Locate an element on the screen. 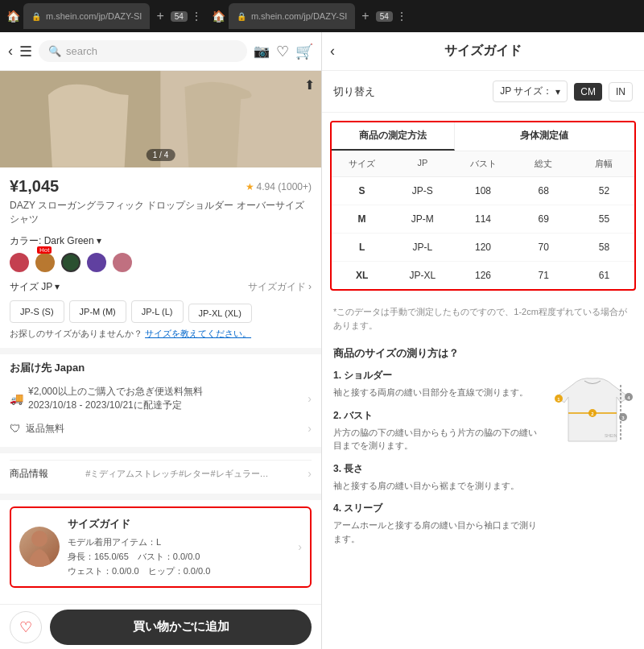  right-tab-count: 54 is located at coordinates (385, 16).